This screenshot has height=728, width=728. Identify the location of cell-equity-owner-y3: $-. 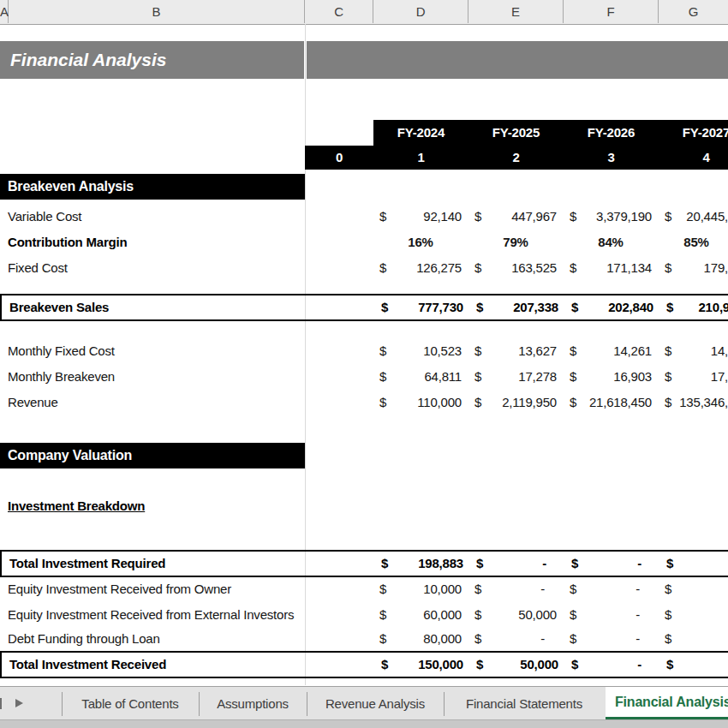
(612, 590).